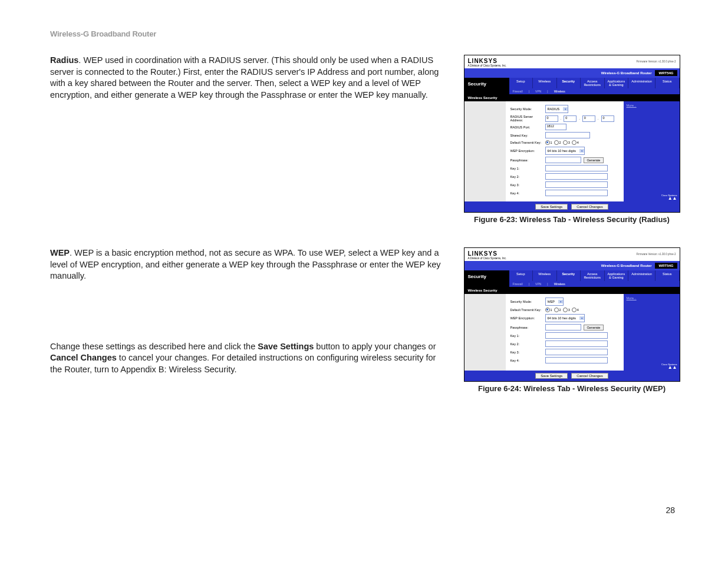 The height and width of the screenshot is (562, 728). Describe the element at coordinates (552, 119) in the screenshot. I see `ip-octet-1: 0` at that location.